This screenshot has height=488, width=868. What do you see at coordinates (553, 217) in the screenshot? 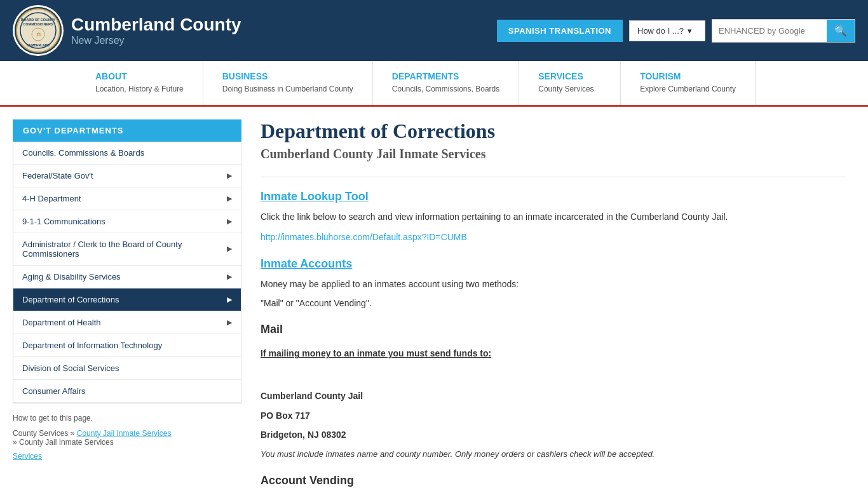
I see `section-inmate-lookup-desc: Click the link below to search and view …` at bounding box center [553, 217].